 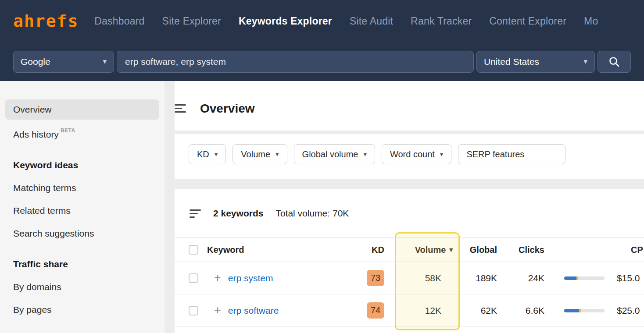 What do you see at coordinates (227, 109) in the screenshot?
I see `page-title: Overview` at bounding box center [227, 109].